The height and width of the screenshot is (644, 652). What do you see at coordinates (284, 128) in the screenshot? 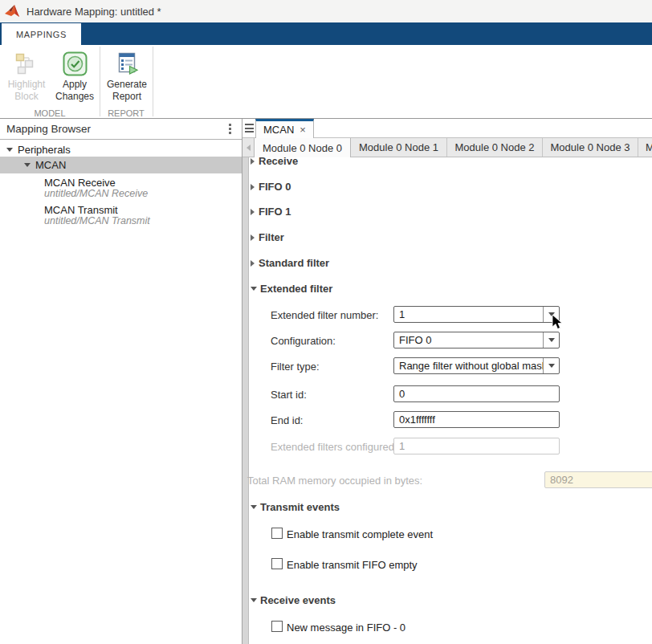
I see `document-tab-mcan: MCAN ×` at bounding box center [284, 128].